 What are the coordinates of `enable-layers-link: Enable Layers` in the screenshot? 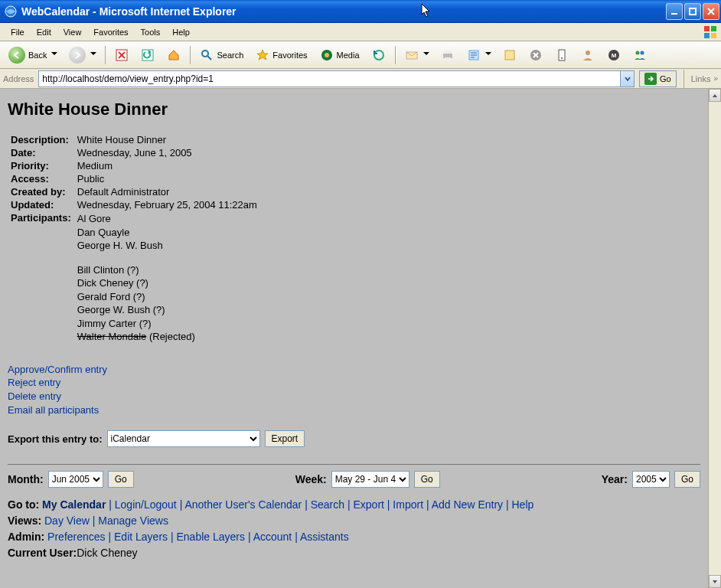 It's located at (210, 537).